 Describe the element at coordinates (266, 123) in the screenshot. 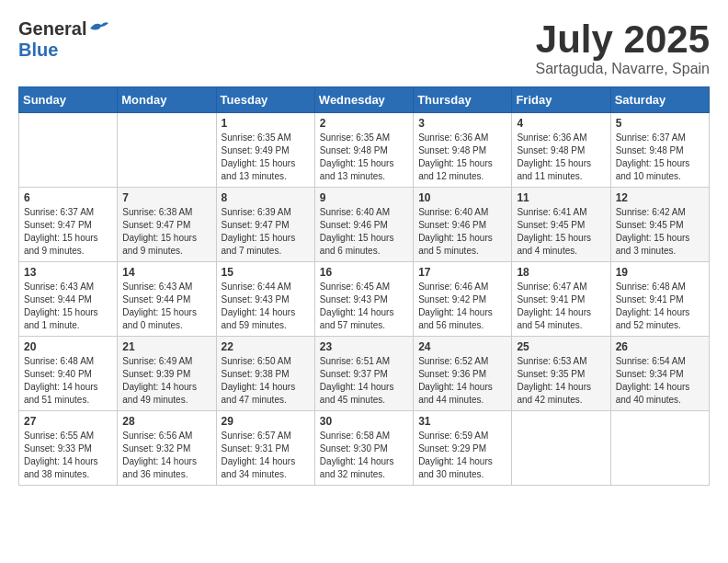

I see `day-number: 1` at that location.